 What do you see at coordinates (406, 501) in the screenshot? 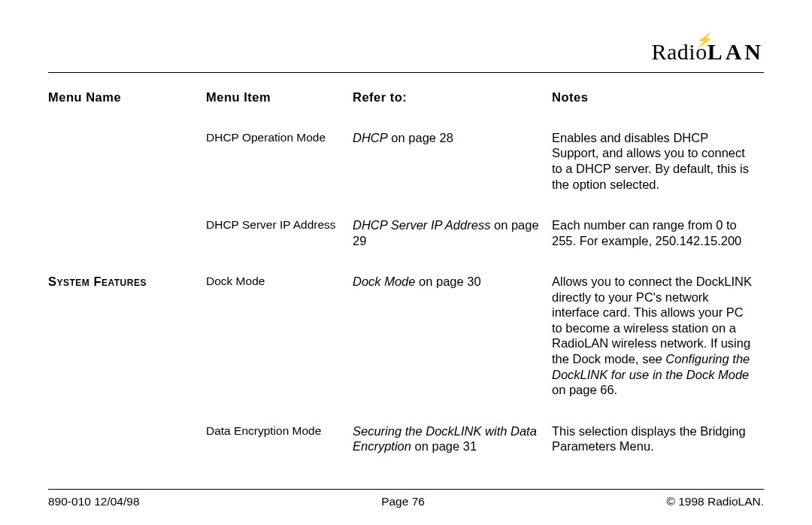
I see `page-footer: 890-010 12/04/98 Page 76 © 1998 RadioLAN…` at bounding box center [406, 501].